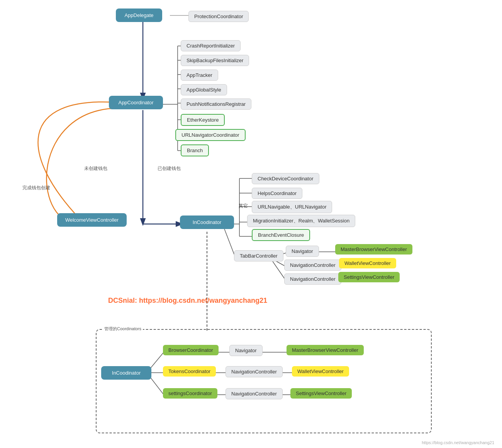 The height and width of the screenshot is (448, 502). I want to click on watermark: DCSnial: https://blog.csdn.net/wangyanch…, so click(188, 300).